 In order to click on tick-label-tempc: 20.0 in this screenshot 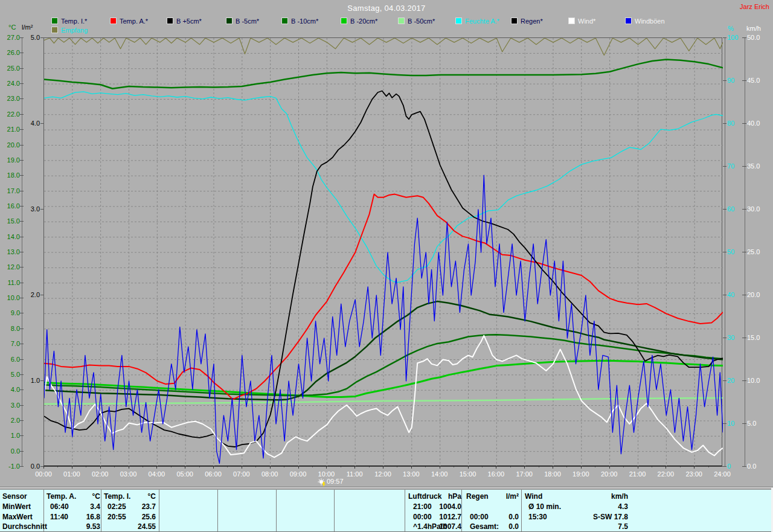, I will do `click(10, 145)`.